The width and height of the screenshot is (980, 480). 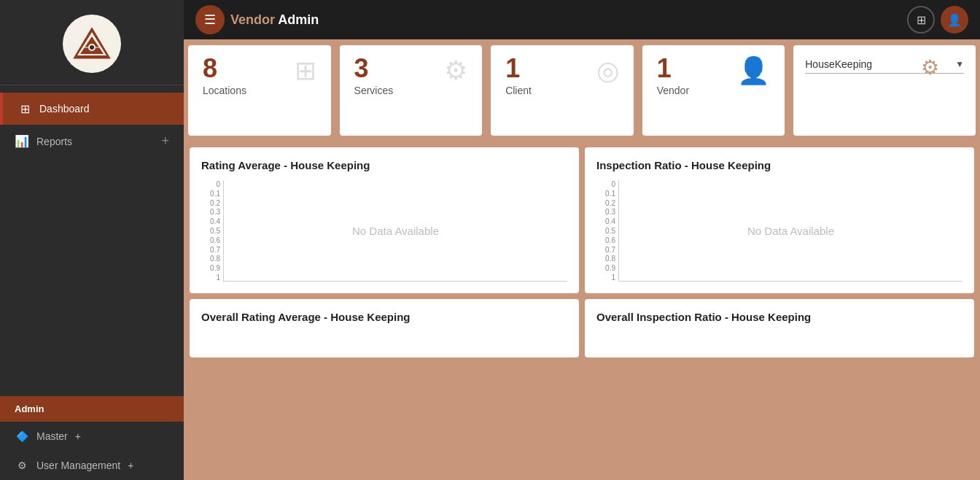 I want to click on reports-expand-icon: +, so click(x=165, y=142).